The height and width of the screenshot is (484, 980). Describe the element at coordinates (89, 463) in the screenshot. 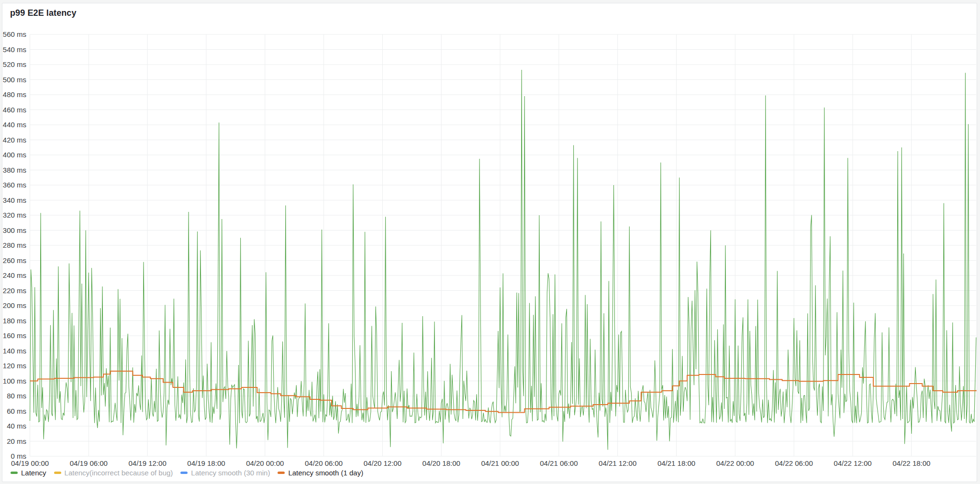

I see `x-axis-tick: 04/19 06:00` at that location.